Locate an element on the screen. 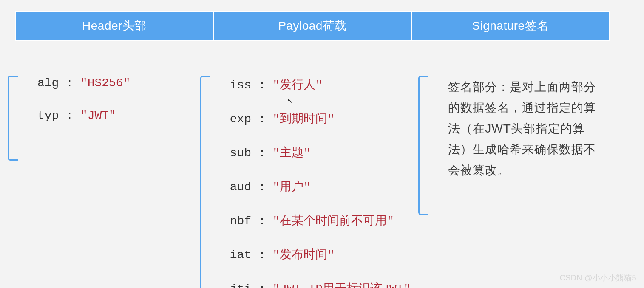 The height and width of the screenshot is (288, 644). claim-key: jti is located at coordinates (241, 285).